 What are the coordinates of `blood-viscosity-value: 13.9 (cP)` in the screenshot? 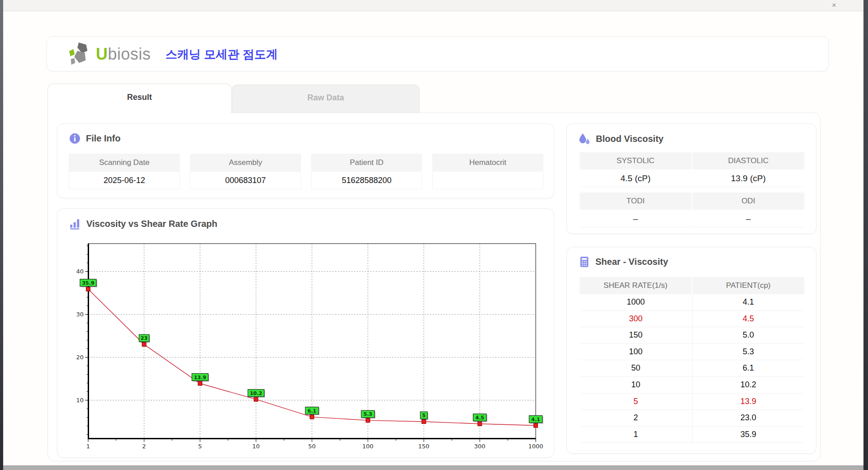 It's located at (749, 178).